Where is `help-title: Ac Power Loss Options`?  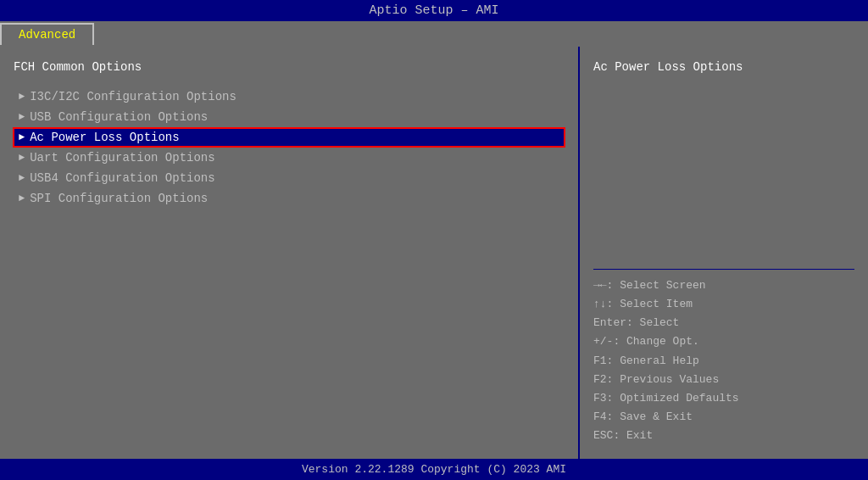
help-title: Ac Power Loss Options is located at coordinates (724, 67).